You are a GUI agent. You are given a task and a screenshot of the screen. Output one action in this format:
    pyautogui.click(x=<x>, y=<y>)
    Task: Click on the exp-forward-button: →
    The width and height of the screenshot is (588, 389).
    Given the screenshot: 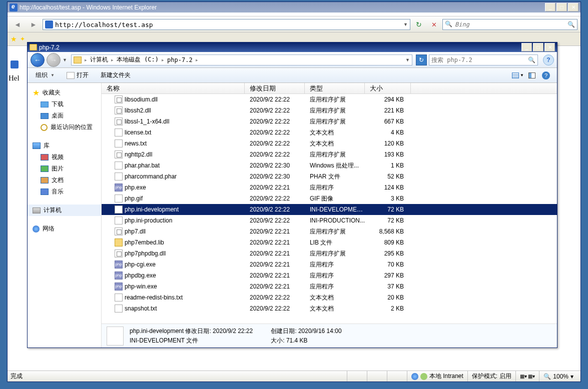 What is the action you would take?
    pyautogui.click(x=54, y=60)
    